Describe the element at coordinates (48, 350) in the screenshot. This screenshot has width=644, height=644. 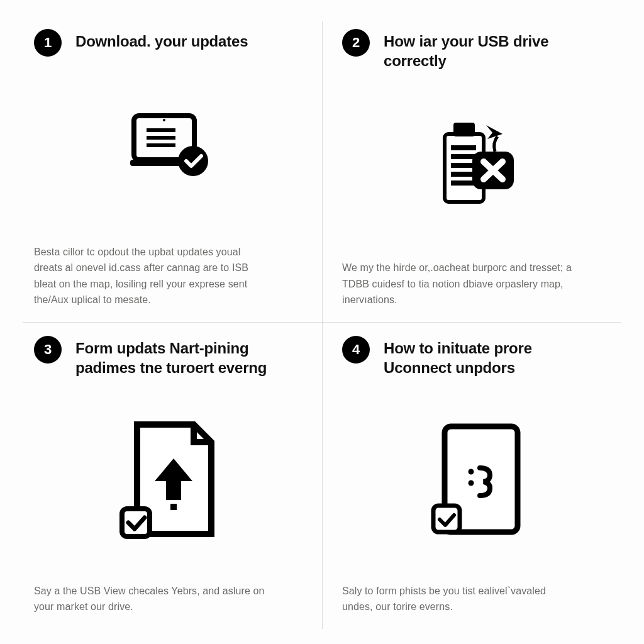
I see `step-number-badge: 3` at that location.